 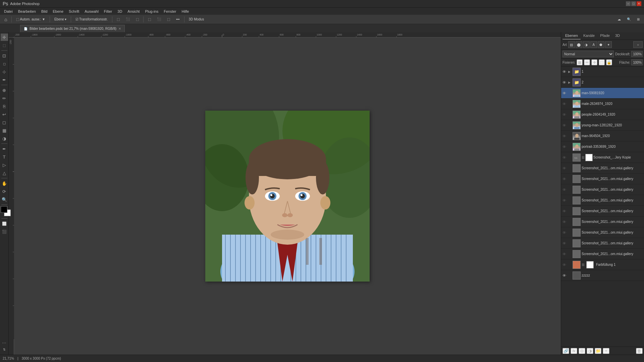 What do you see at coordinates (598, 351) in the screenshot?
I see `layer-group-btn: 📁` at bounding box center [598, 351].